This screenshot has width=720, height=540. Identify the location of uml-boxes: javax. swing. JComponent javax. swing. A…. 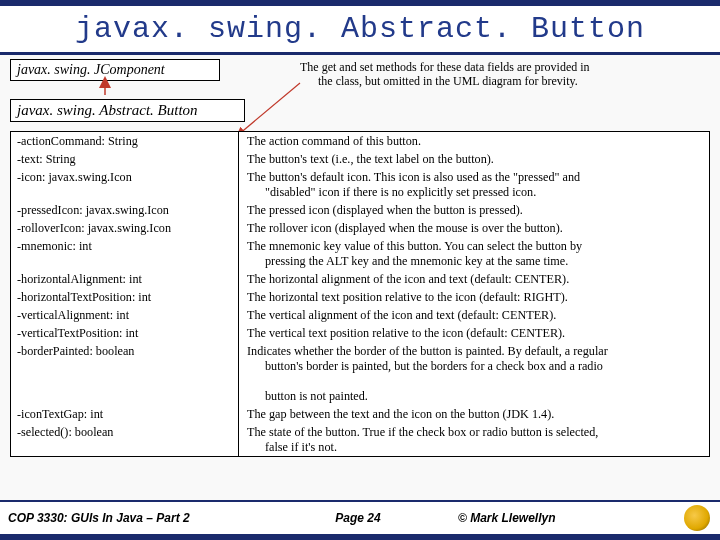
(130, 100).